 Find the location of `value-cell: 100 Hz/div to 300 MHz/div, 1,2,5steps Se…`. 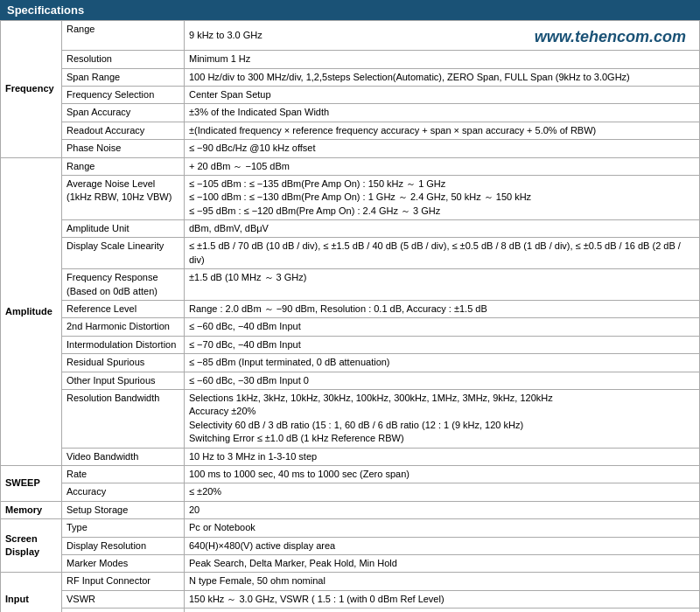

value-cell: 100 Hz/div to 300 MHz/div, 1,2,5steps Se… is located at coordinates (443, 77).